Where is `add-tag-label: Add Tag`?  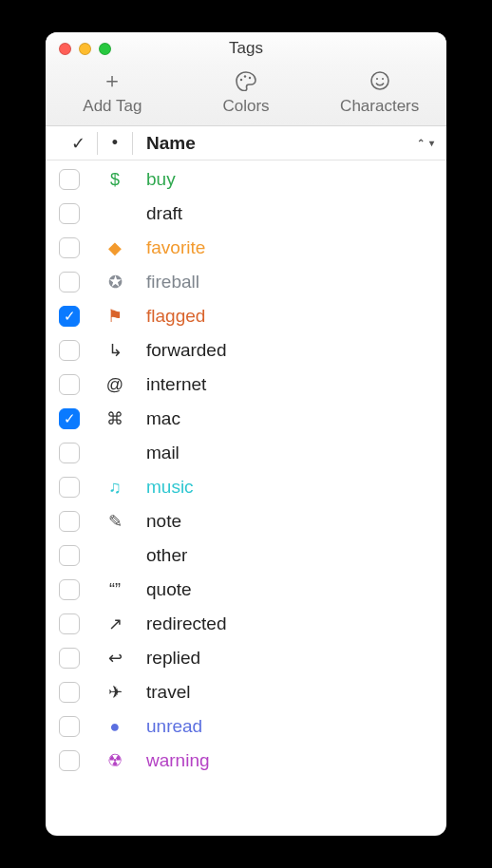 add-tag-label: Add Tag is located at coordinates (112, 106).